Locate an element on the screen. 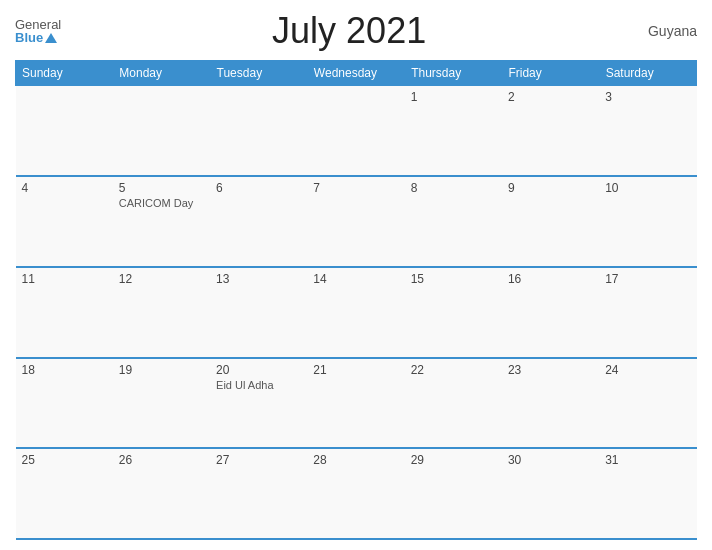 The width and height of the screenshot is (712, 550). day-number: 30 is located at coordinates (550, 460).